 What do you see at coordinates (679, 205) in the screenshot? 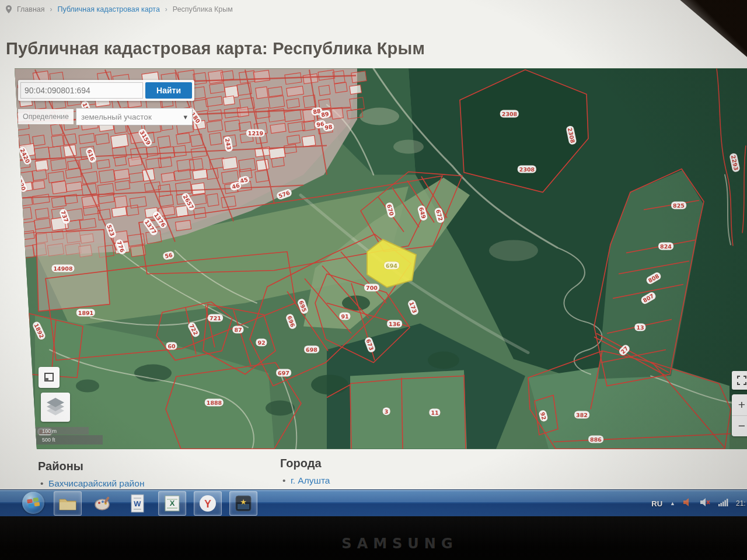
I see `parcel-label: 825` at bounding box center [679, 205].